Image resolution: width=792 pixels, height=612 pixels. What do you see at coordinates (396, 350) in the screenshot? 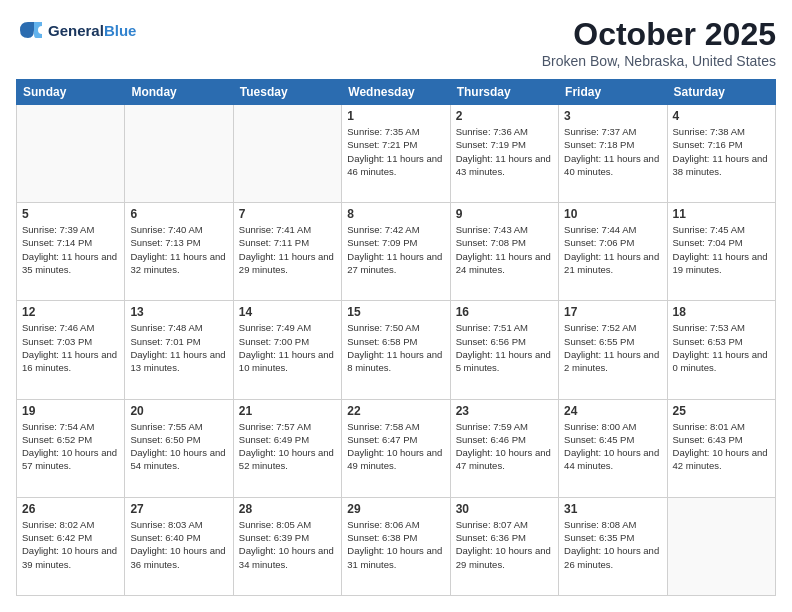
I see `table-row: 15Sunrise: 7:50 AM Sunset: 6:58 PM Dayli…` at bounding box center [396, 350].